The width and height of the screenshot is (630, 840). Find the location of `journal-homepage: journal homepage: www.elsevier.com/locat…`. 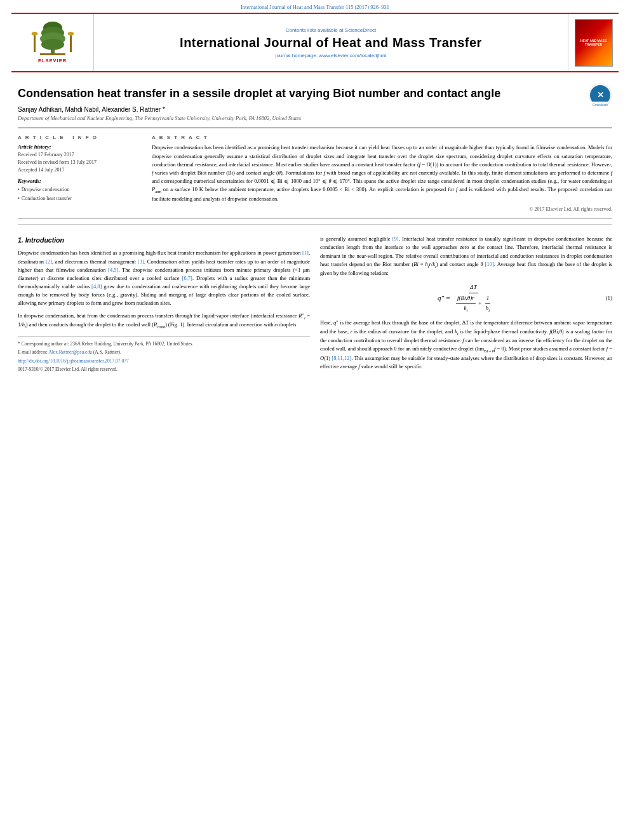

journal-homepage: journal homepage: www.elsevier.com/locat… is located at coordinates (332, 56).